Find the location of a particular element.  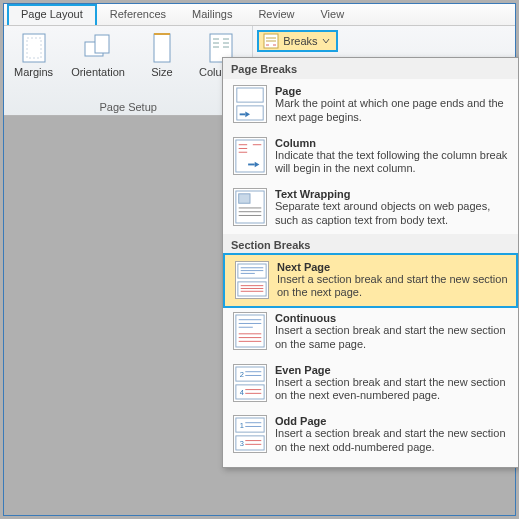

tab-review: Review is located at coordinates (276, 14).